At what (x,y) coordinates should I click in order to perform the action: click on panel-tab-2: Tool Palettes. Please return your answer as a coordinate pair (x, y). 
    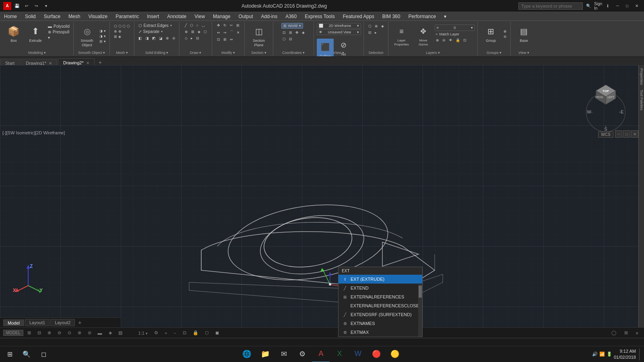
    Looking at the image, I should click on (642, 100).